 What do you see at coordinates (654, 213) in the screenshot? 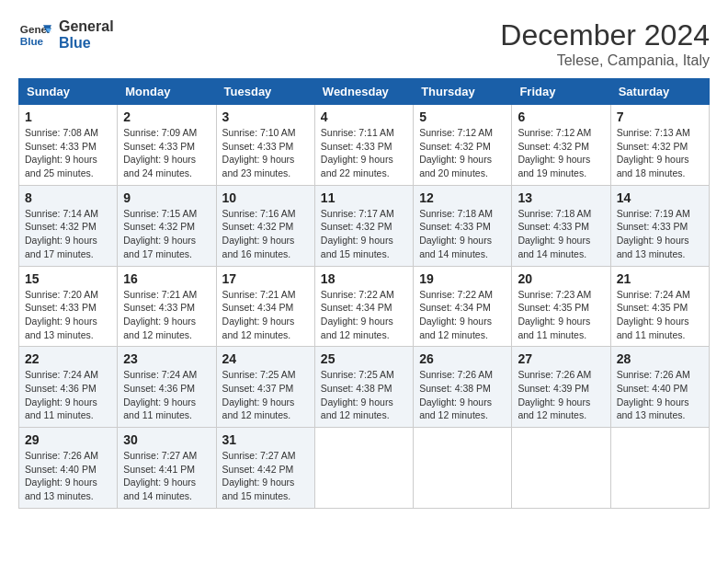
I see `sunrise-label: Sunrise: 7:19 AM` at bounding box center [654, 213].